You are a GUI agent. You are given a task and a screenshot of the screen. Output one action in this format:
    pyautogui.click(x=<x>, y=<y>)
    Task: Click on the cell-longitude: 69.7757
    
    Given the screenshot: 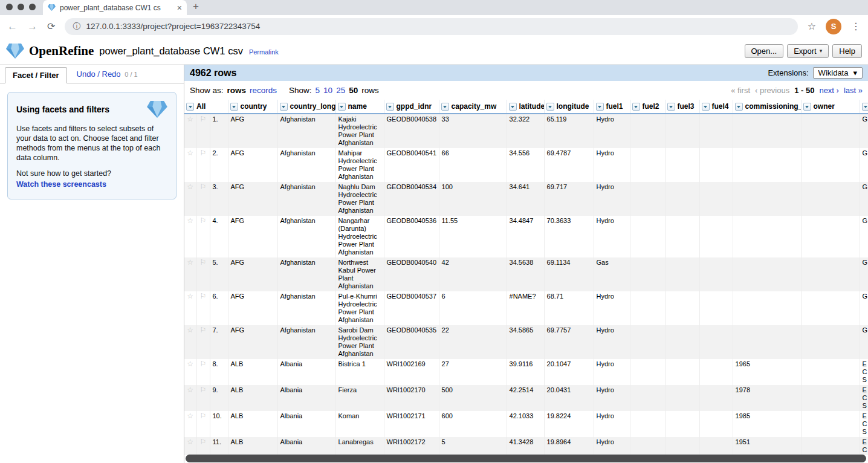 What is the action you would take?
    pyautogui.click(x=569, y=342)
    